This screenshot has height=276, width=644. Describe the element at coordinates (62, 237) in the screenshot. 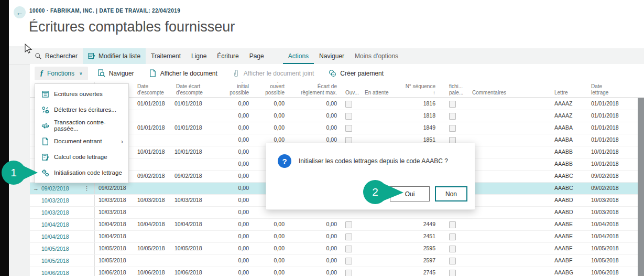

I see `cell-d1: 10/04/2018` at that location.